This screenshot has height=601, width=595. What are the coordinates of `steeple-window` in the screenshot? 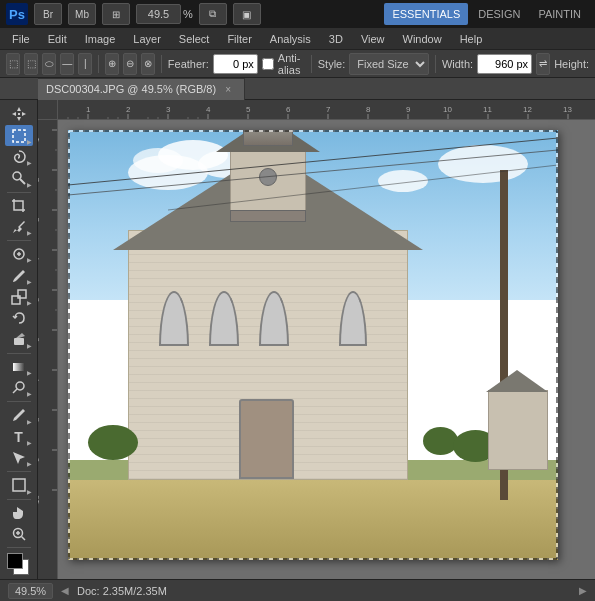 It's located at (268, 177).